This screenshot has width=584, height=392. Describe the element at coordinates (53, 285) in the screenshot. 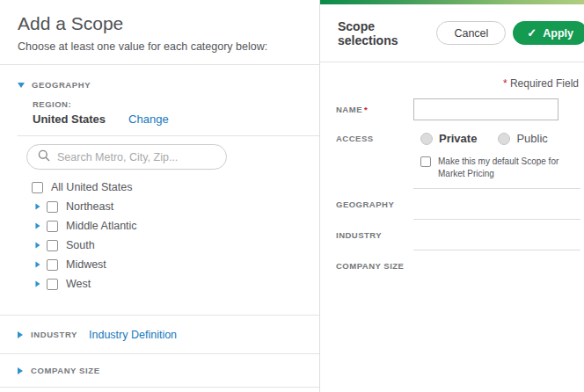

I see `west-checkbox` at that location.